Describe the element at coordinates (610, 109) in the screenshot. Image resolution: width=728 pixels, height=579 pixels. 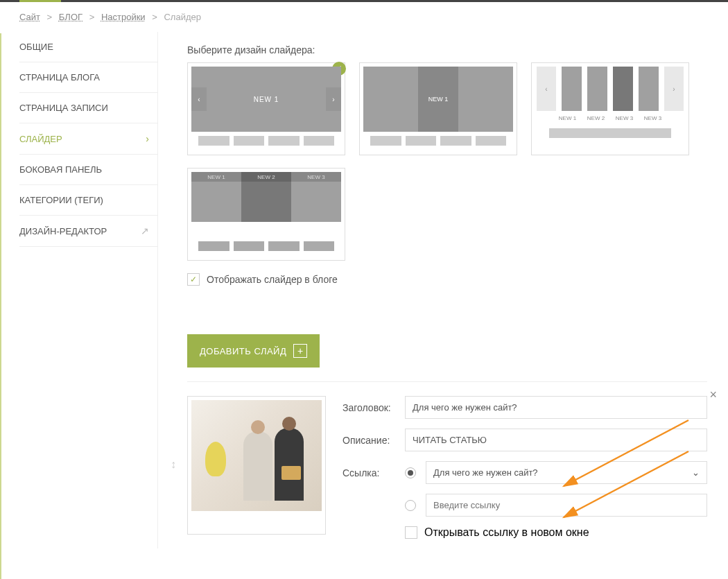
I see `slider-design-3: ‹ › NEW 1 NEW 2 NEW 3 NEW 3` at that location.